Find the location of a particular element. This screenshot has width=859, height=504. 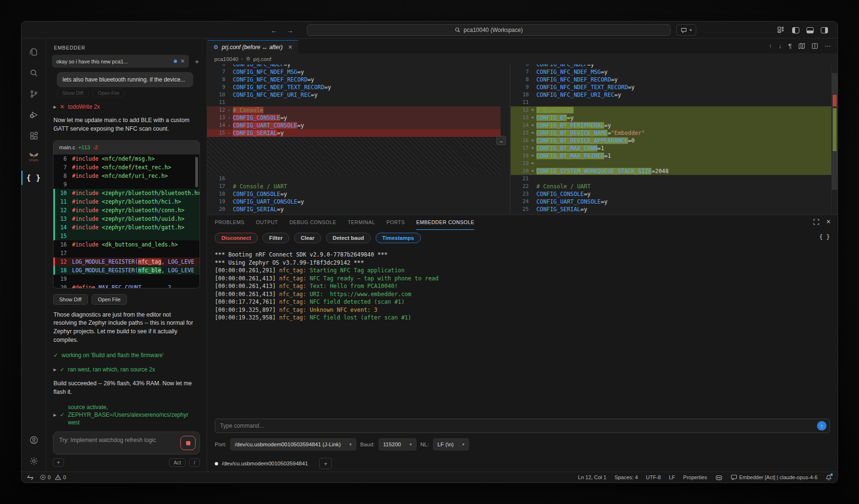

breadcrumb-file: prj.conf is located at coordinates (262, 59).